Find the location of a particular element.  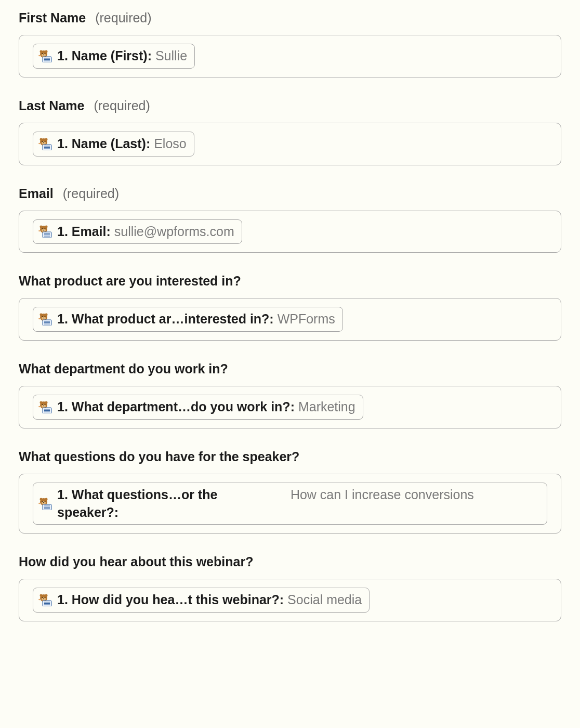

smart-tag: 1. What questions…or the speaker?:How ca… is located at coordinates (290, 504).